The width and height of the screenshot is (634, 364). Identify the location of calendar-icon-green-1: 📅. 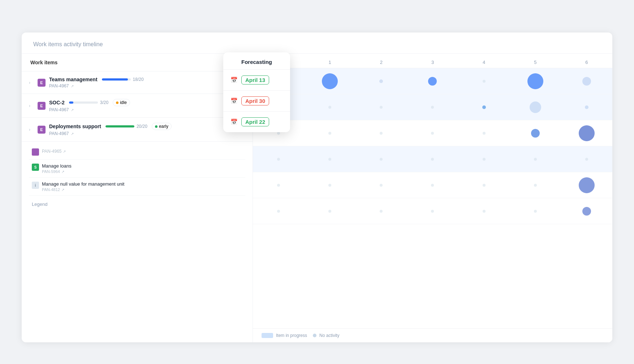
(234, 80).